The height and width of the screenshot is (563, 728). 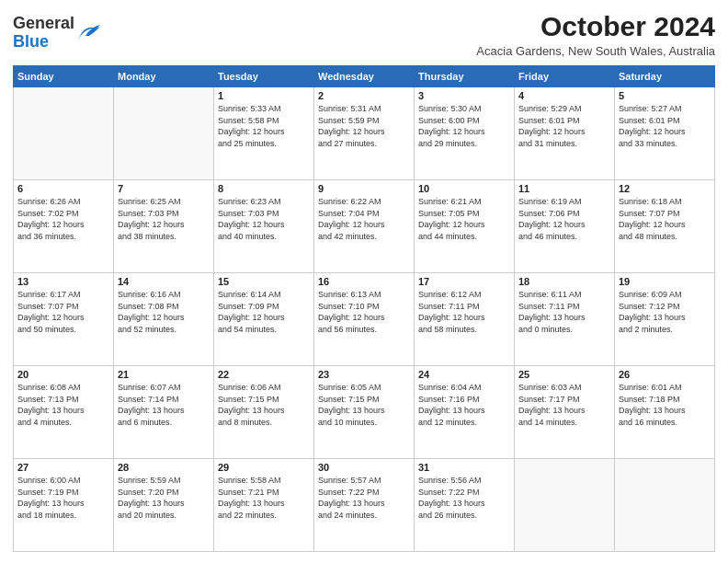 What do you see at coordinates (264, 374) in the screenshot?
I see `day-number: 22` at bounding box center [264, 374].